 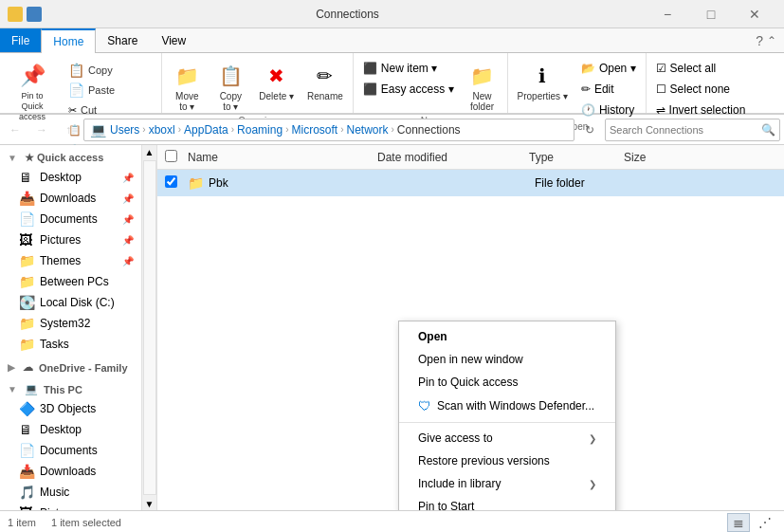 What do you see at coordinates (507, 438) in the screenshot?
I see `cm-give-access: Give access to ❯` at bounding box center [507, 438].